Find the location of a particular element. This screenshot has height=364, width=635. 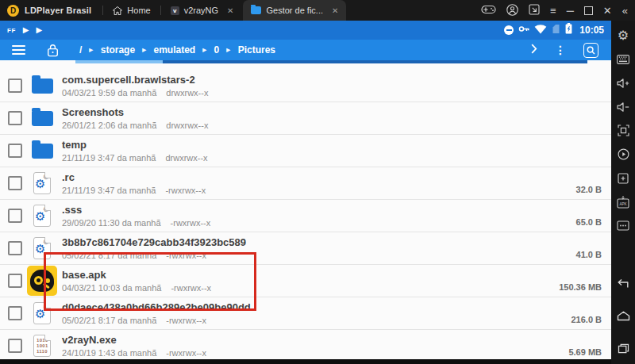

v2ray-icon: v is located at coordinates (175, 11).